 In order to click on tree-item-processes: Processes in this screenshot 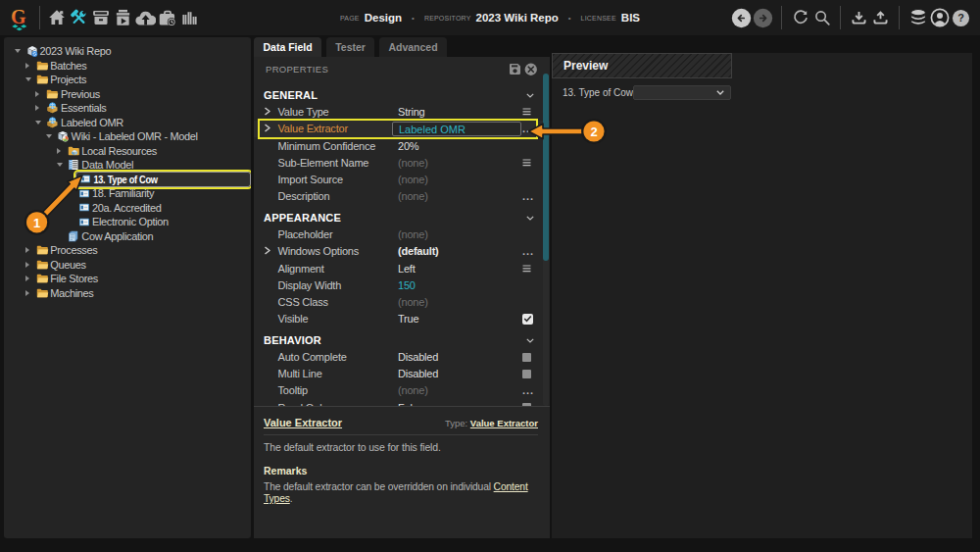, I will do `click(127, 251)`.